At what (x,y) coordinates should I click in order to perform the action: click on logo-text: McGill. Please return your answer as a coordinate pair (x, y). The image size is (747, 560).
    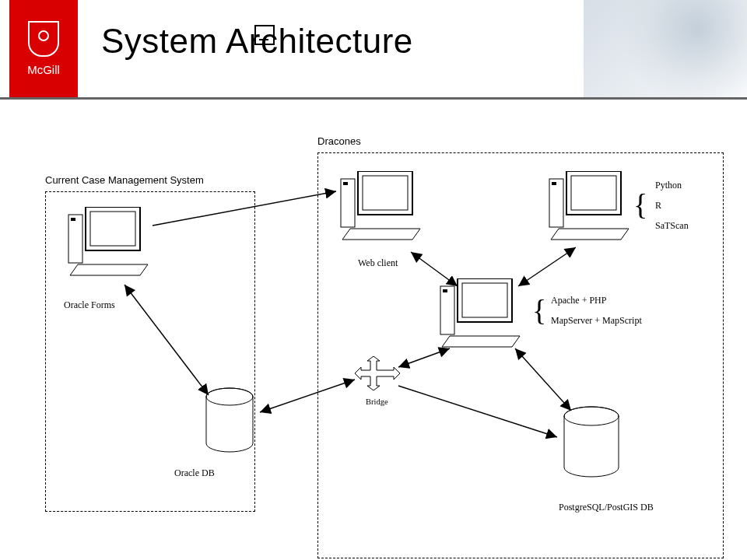
    Looking at the image, I should click on (44, 70).